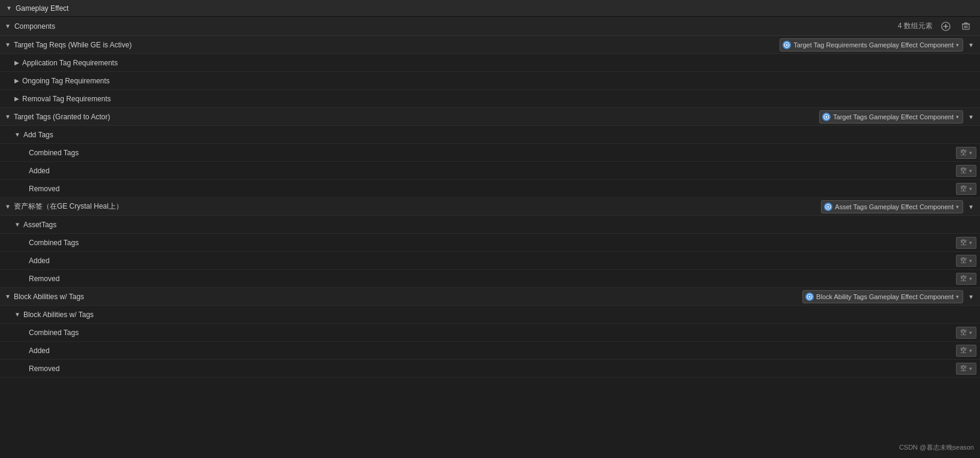 The image size is (980, 458). Describe the element at coordinates (828, 207) in the screenshot. I see `component-circle-icon3` at that location.